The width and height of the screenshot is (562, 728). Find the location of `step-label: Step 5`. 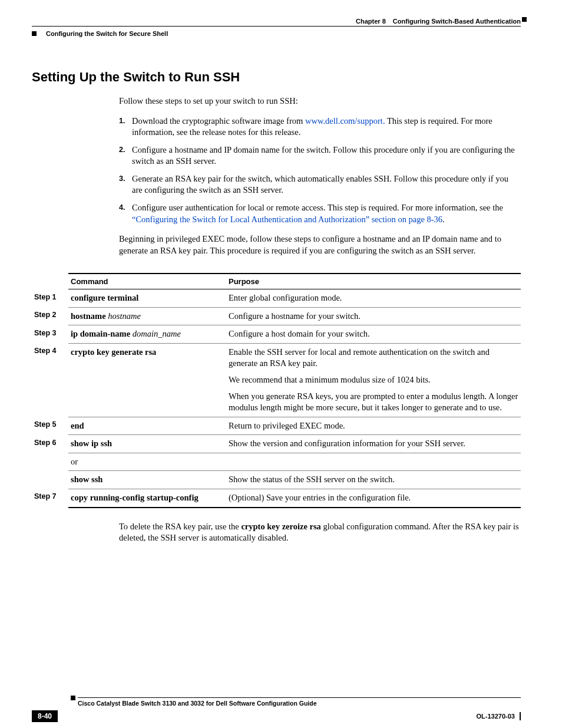

step-label: Step 5 is located at coordinates (50, 426).